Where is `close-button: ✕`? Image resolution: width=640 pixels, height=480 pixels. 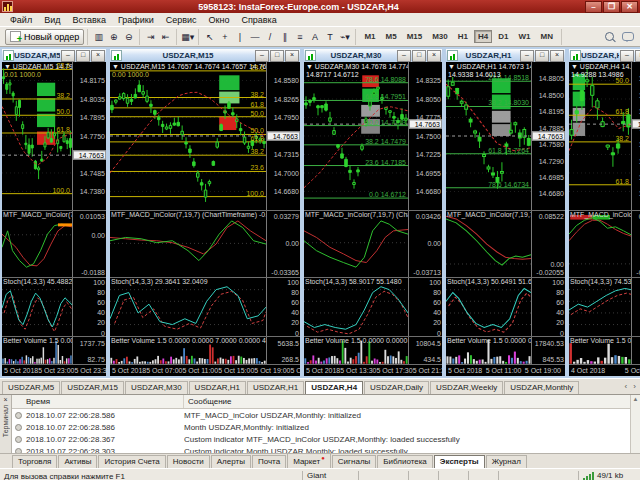 close-button: ✕ is located at coordinates (630, 7).